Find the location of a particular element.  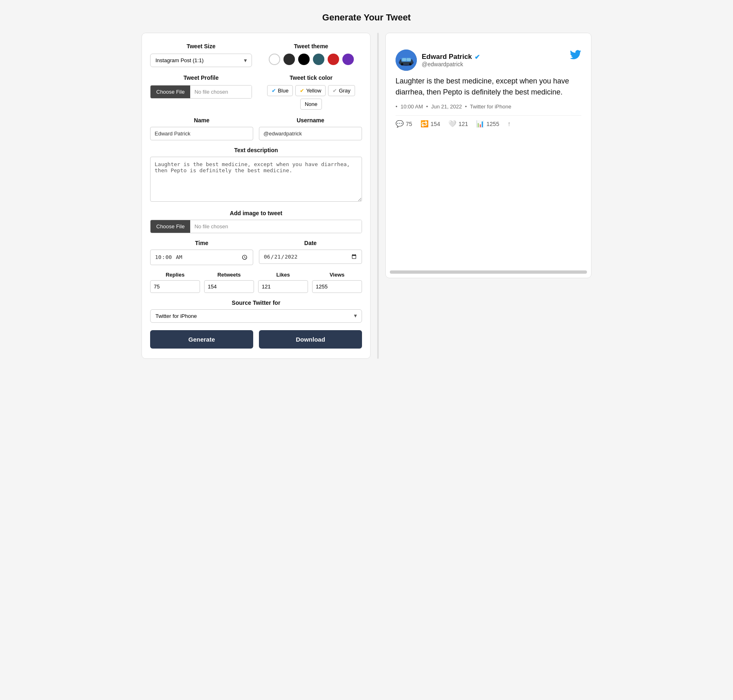

name-group: Name is located at coordinates (202, 128).